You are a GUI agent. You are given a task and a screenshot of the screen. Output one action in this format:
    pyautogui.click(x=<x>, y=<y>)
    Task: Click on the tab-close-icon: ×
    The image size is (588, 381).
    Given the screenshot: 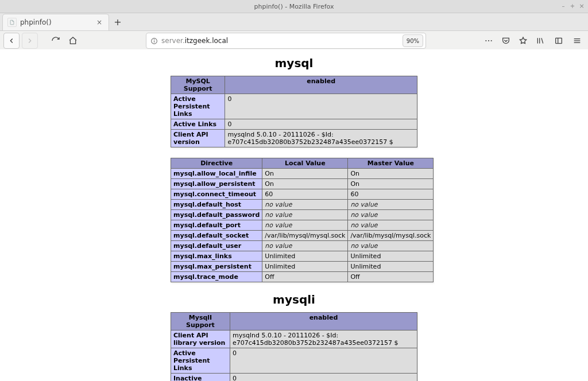 What is the action you would take?
    pyautogui.click(x=99, y=22)
    